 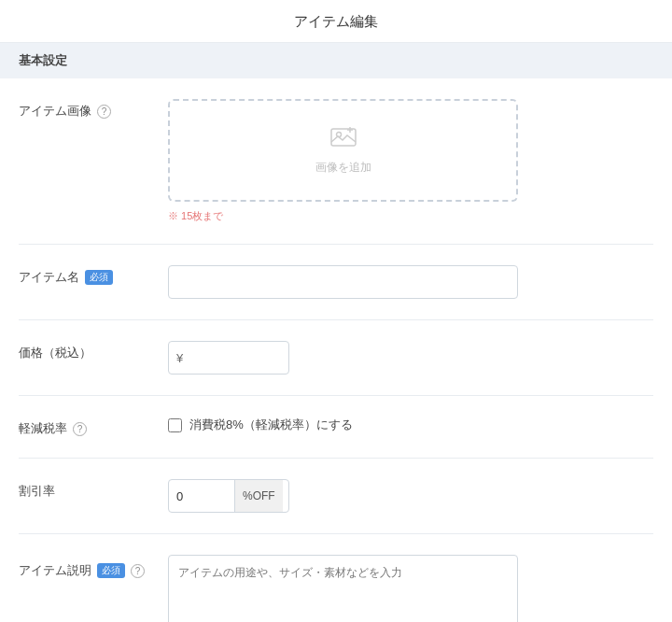 What do you see at coordinates (336, 61) in the screenshot?
I see `section-header-basic: 基本設定` at bounding box center [336, 61].